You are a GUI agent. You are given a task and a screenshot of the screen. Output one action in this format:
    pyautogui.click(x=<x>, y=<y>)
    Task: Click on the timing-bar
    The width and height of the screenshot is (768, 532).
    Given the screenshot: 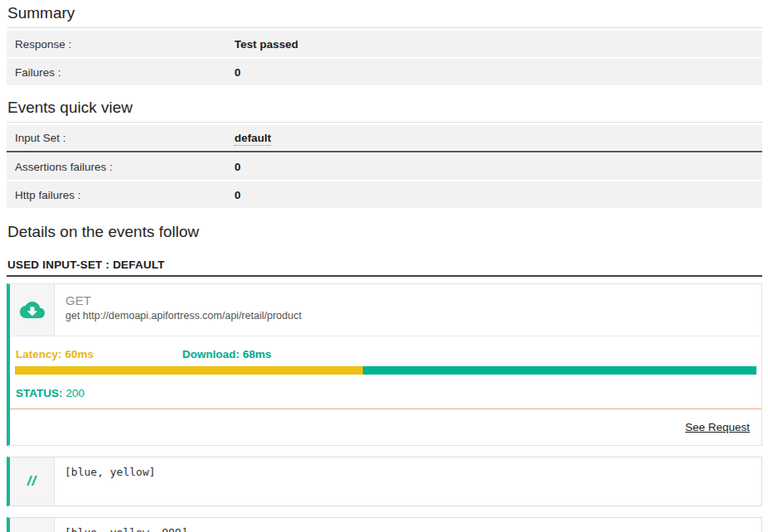 What is the action you would take?
    pyautogui.click(x=386, y=370)
    